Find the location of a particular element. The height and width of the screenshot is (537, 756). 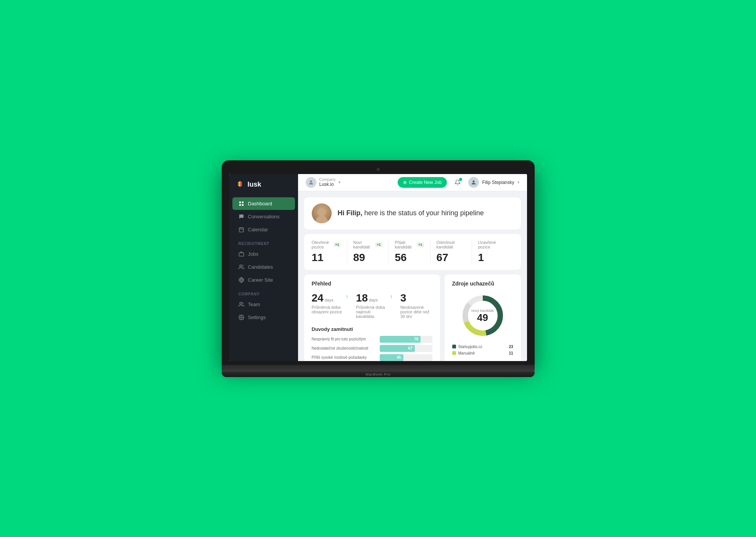

main-content: Company Lusk.io ▾ ⊕ Create New Job is located at coordinates (413, 268).